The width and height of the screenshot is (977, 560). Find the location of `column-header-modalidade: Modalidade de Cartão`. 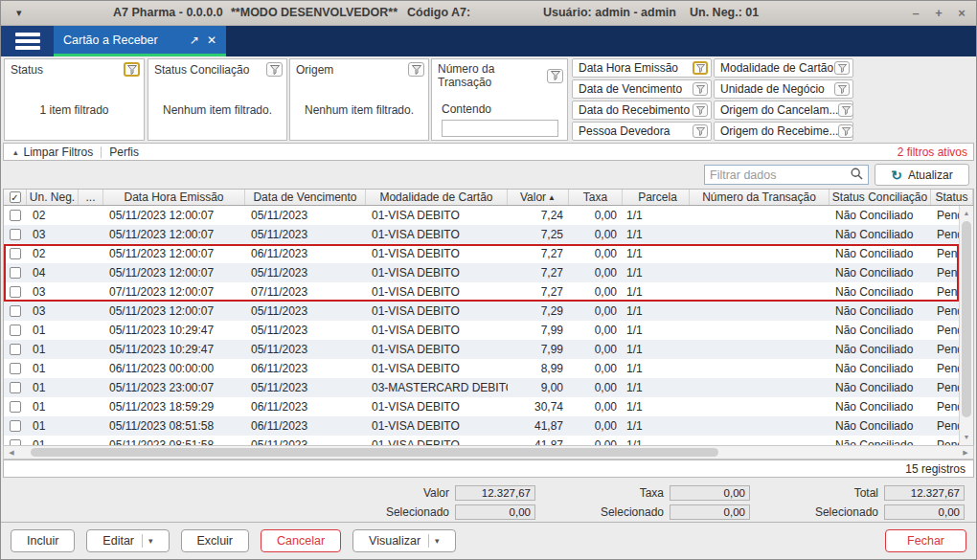

column-header-modalidade: Modalidade de Cartão is located at coordinates (437, 197).